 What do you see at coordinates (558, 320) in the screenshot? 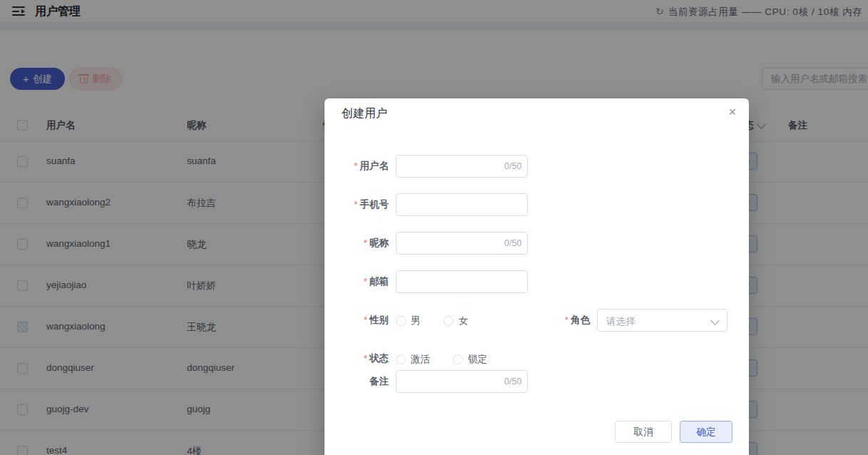
I see `field-label: *角色` at bounding box center [558, 320].